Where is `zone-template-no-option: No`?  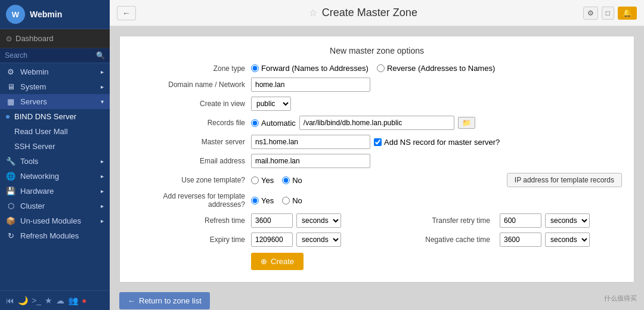 zone-template-no-option: No is located at coordinates (292, 180).